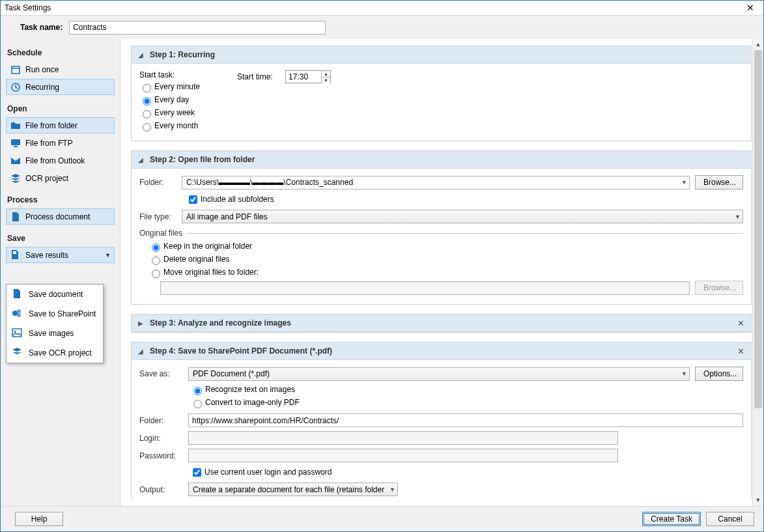 The image size is (764, 532). I want to click on use-current-user-checkbox: Use current user login and password, so click(261, 473).